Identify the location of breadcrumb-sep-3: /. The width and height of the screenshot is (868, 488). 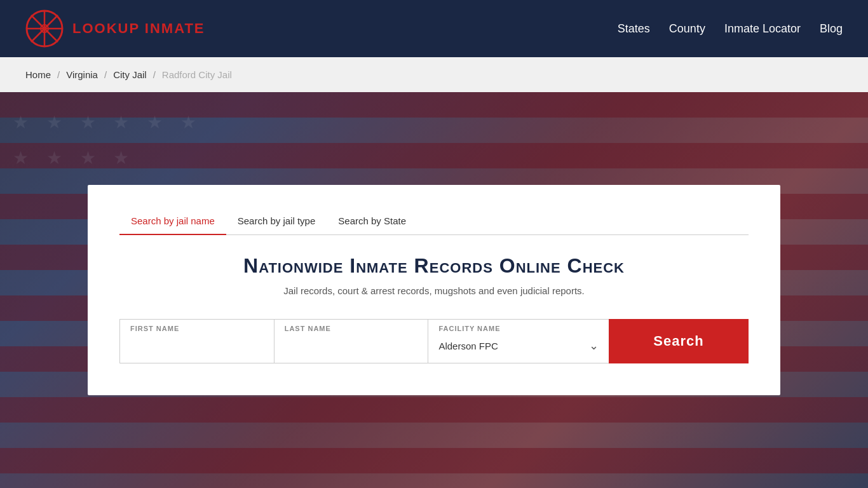
(154, 75).